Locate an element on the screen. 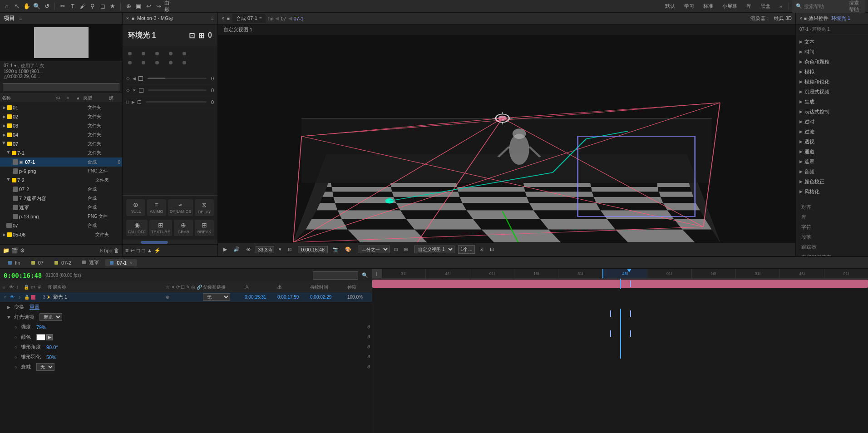  zoom-dropdown-icon: ▾ is located at coordinates (280, 250).